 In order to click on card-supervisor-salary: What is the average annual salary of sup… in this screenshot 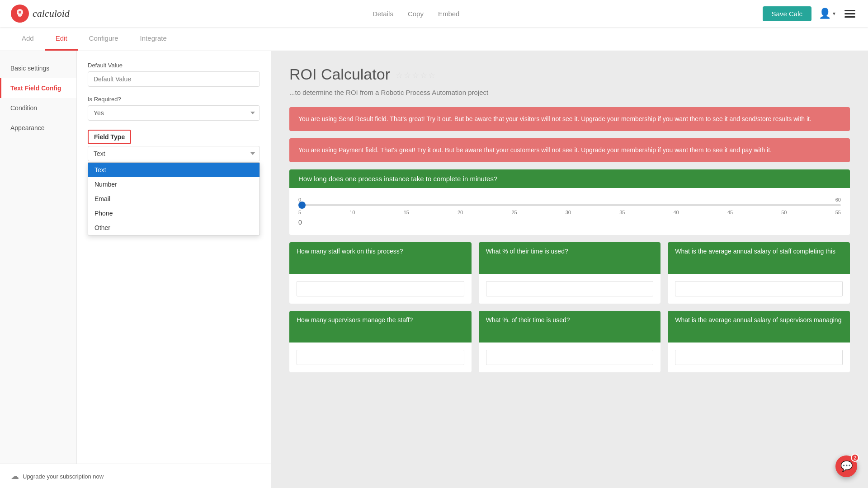, I will do `click(759, 342)`.